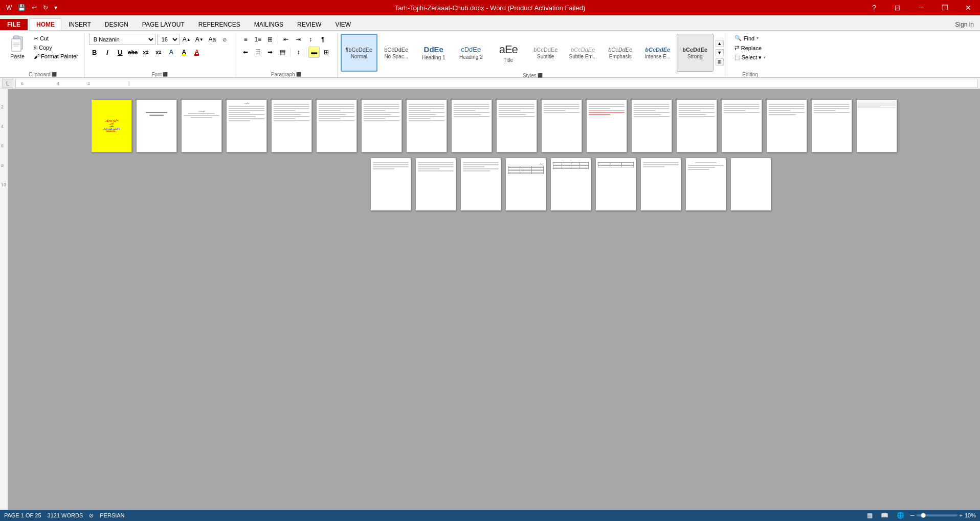 This screenshot has height=521, width=980. What do you see at coordinates (91, 516) in the screenshot?
I see `track-changes-btn: ⊘` at bounding box center [91, 516].